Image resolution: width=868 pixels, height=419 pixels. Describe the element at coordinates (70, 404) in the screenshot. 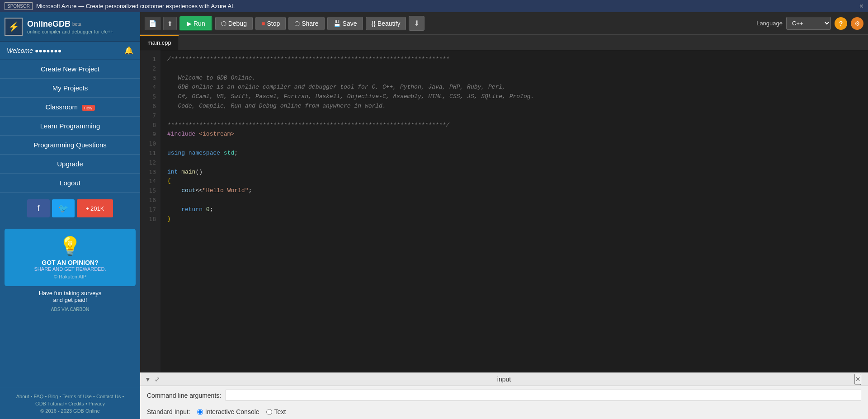

I see `footer-links-row2: GDB Tutorial • Credits • Privacy` at that location.